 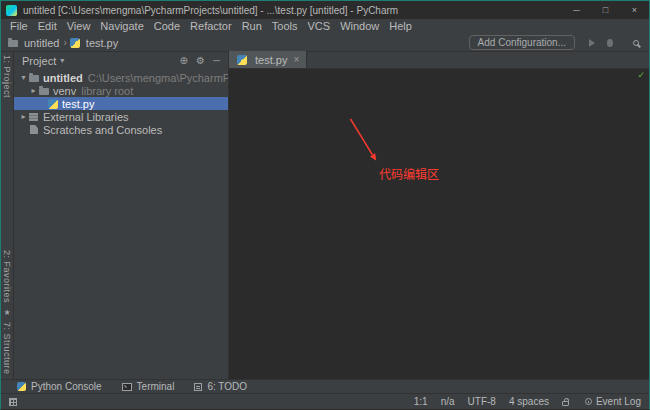 I want to click on editor-tabbar: test.py ×, so click(x=439, y=60).